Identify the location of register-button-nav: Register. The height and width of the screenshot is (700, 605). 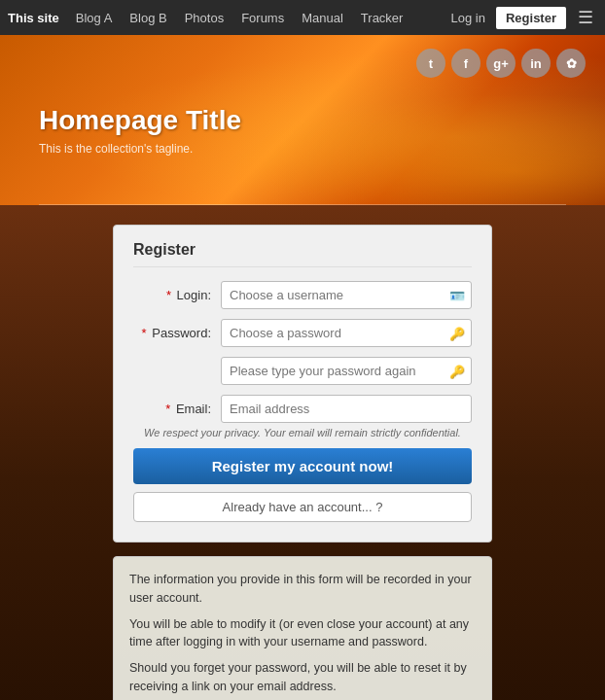
(531, 18).